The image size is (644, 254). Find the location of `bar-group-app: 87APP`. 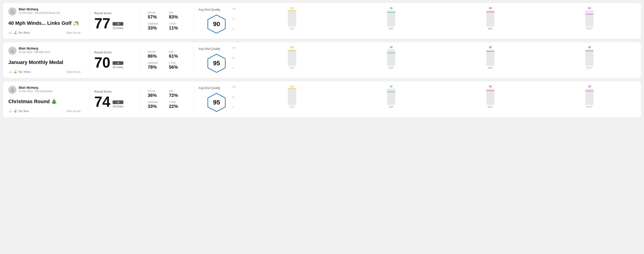

bar-group-app: 87APP is located at coordinates (391, 97).